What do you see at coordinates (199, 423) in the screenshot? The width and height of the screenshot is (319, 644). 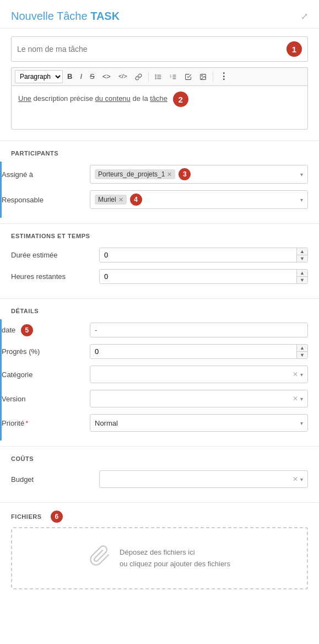 I see `priority-control: Normal ▾` at bounding box center [199, 423].